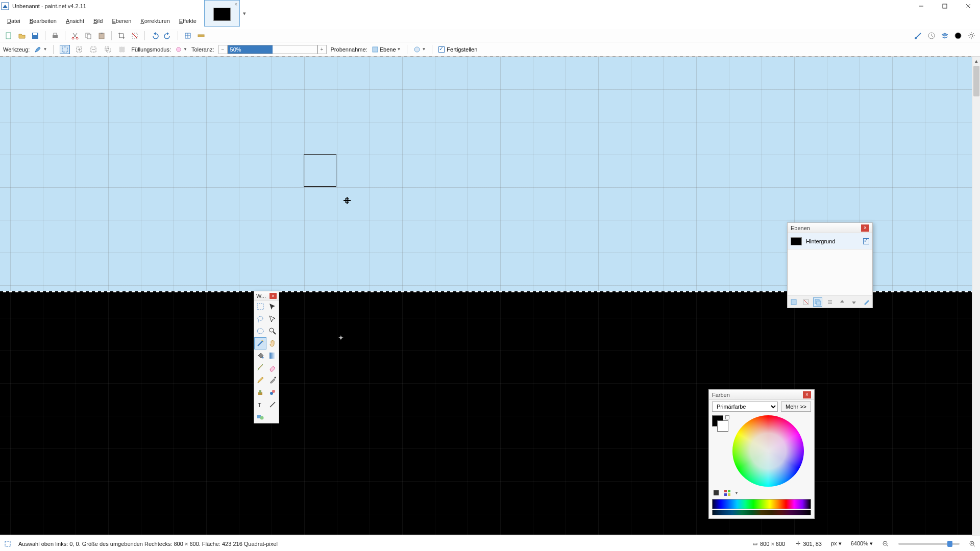  Describe the element at coordinates (75, 21) in the screenshot. I see `menu-ansicht: Ansicht` at that location.